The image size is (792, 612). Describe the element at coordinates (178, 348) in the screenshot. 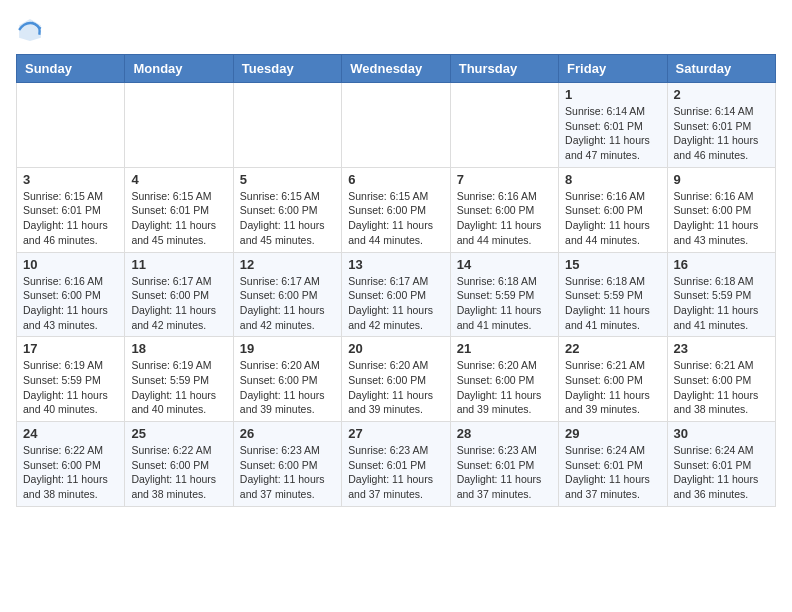

I see `day-number: 18` at that location.